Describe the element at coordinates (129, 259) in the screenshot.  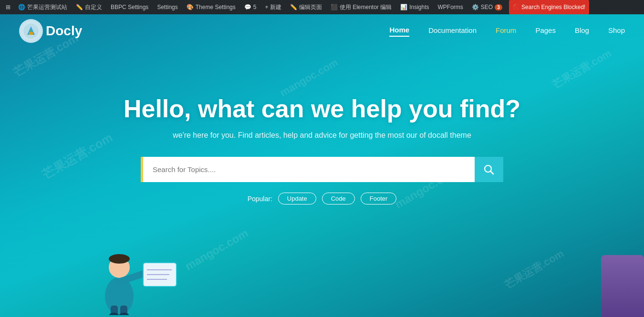
I see `person-illustration` at that location.